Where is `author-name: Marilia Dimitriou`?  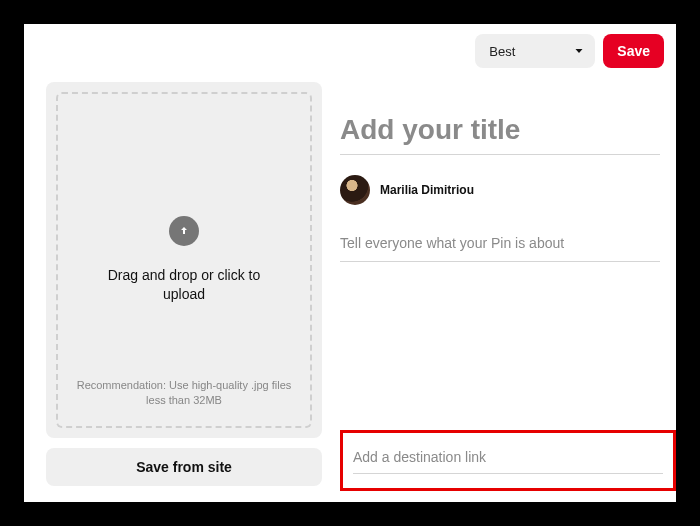 author-name: Marilia Dimitriou is located at coordinates (427, 190).